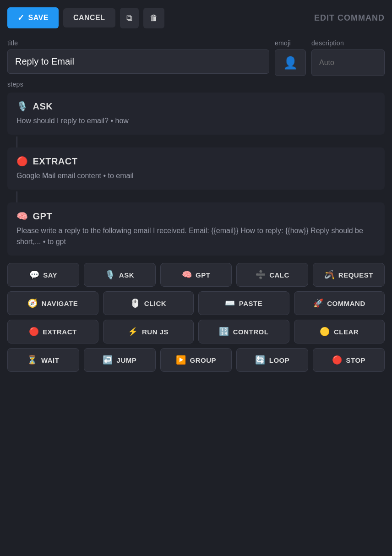  Describe the element at coordinates (196, 84) in the screenshot. I see `steps-label: steps` at that location.